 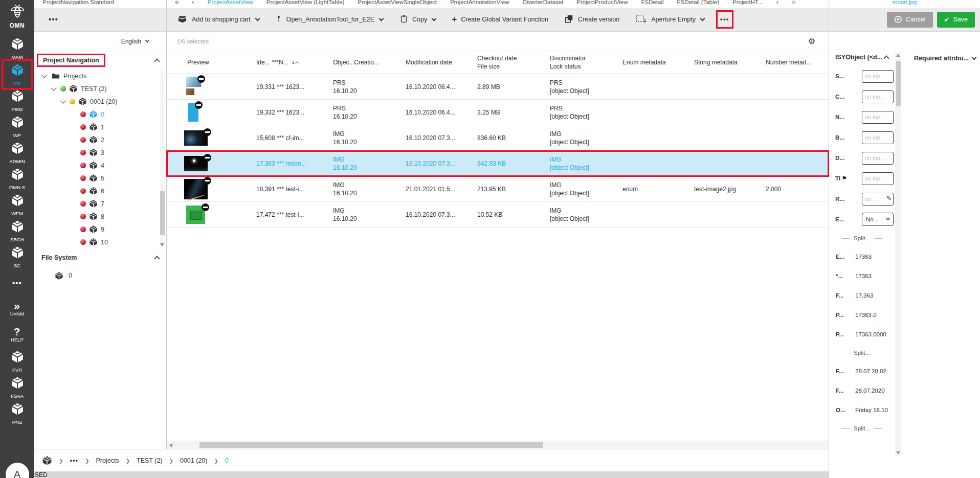 I want to click on tab-project-navigation-standard: ProjectNavigation Standard, so click(x=78, y=3).